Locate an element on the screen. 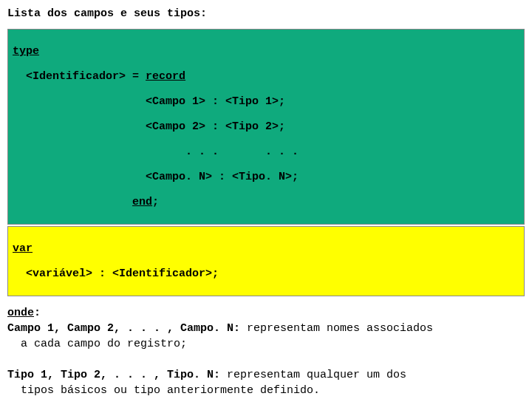 This screenshot has height=399, width=532. identifier: <Identificador> is located at coordinates (75, 77).